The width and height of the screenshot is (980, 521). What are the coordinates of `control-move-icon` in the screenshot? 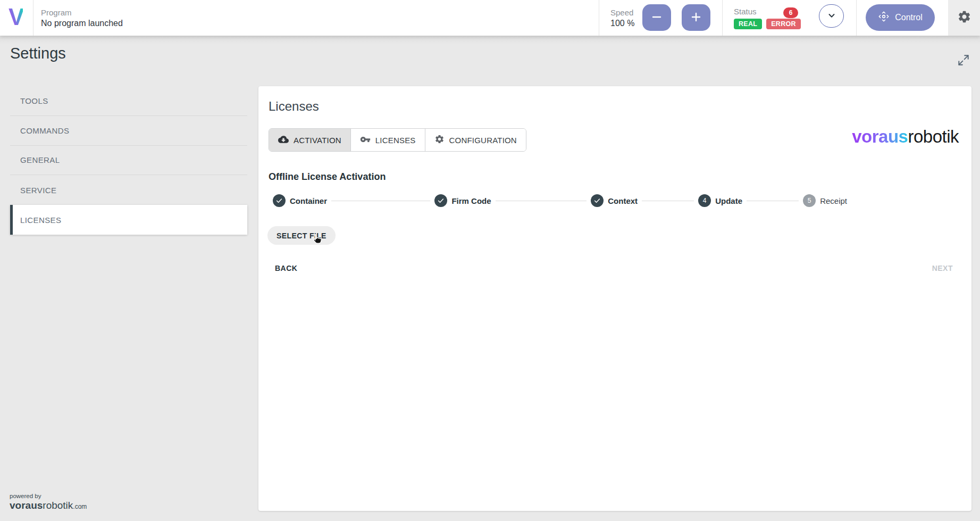 It's located at (884, 18).